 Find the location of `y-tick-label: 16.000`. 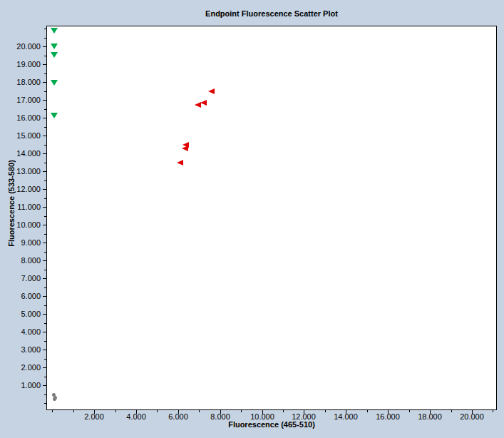

y-tick-label: 16.000 is located at coordinates (20, 118).